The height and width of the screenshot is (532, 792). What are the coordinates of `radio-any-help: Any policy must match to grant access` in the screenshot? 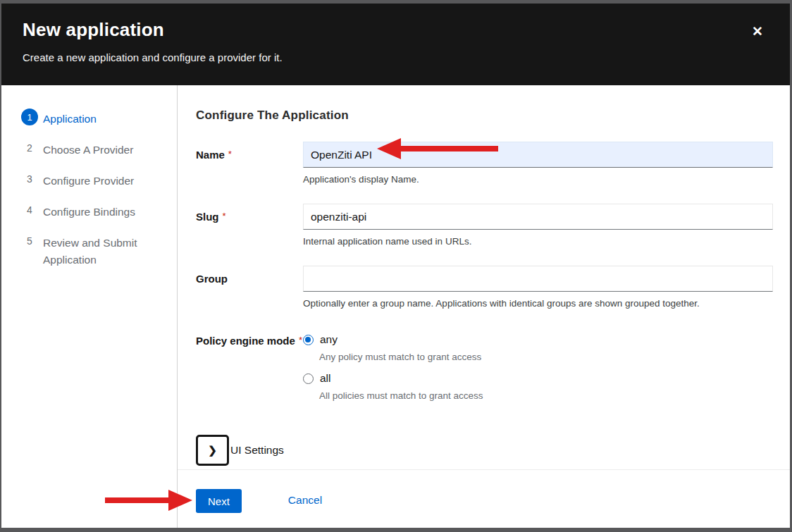 It's located at (546, 357).